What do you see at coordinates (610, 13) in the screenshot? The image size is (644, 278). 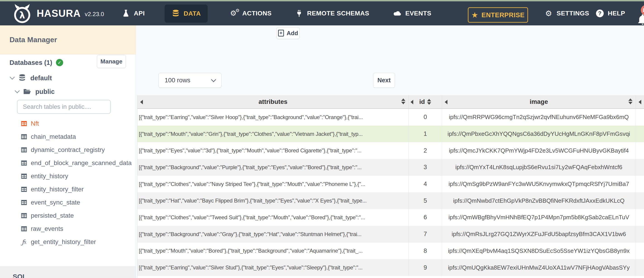 I see `nav-item-help: ? HELP` at bounding box center [610, 13].